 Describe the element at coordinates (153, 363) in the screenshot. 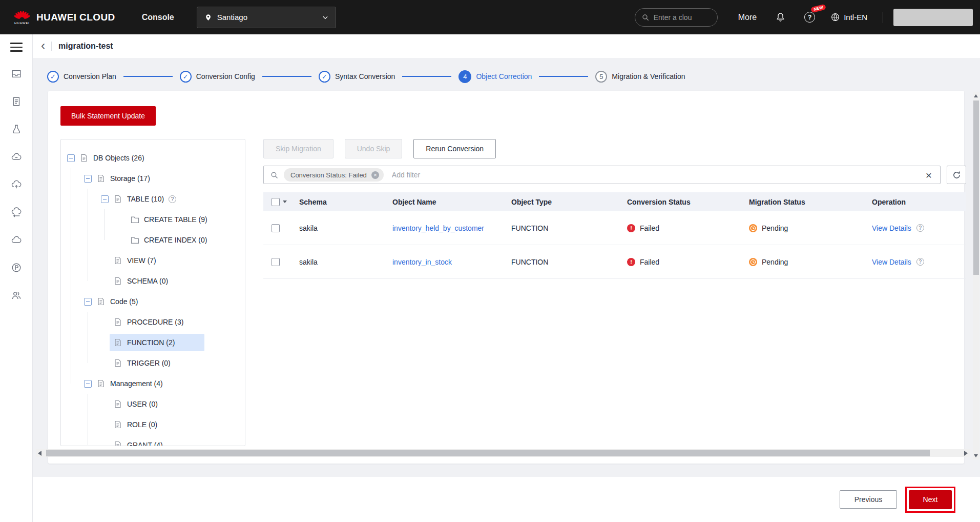

I see `tree-node-trigger: TRIGGER (0)` at that location.